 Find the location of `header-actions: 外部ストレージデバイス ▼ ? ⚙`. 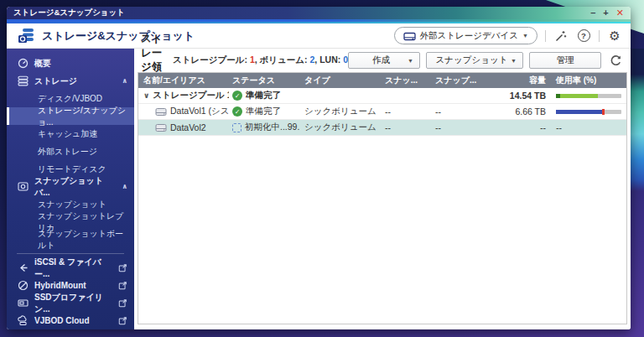

header-actions: 外部ストレージデバイス ▼ ? ⚙ is located at coordinates (508, 35).